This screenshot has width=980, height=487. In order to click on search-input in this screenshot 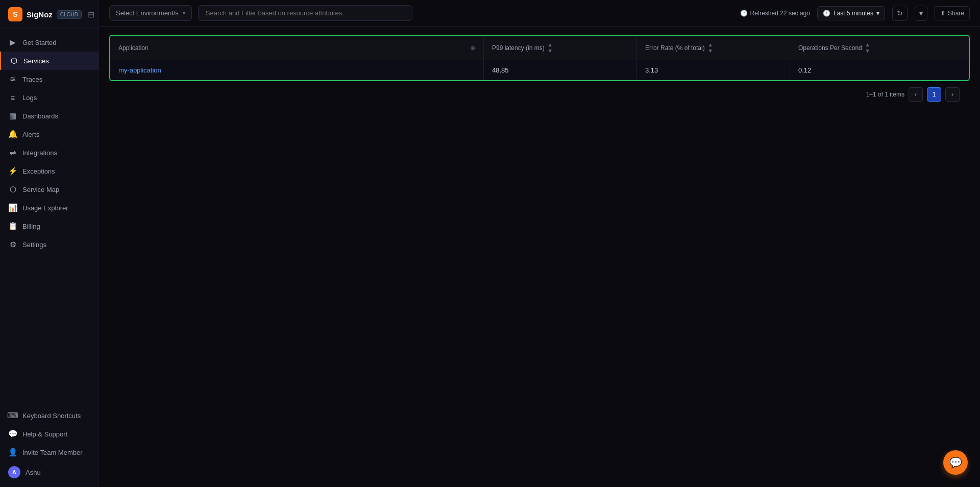, I will do `click(305, 13)`.